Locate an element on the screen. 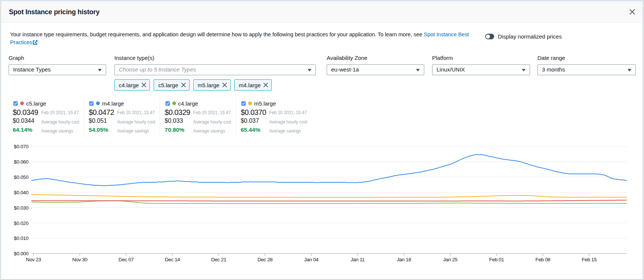 This screenshot has height=280, width=644. svg-text: Nov 30 is located at coordinates (80, 260).